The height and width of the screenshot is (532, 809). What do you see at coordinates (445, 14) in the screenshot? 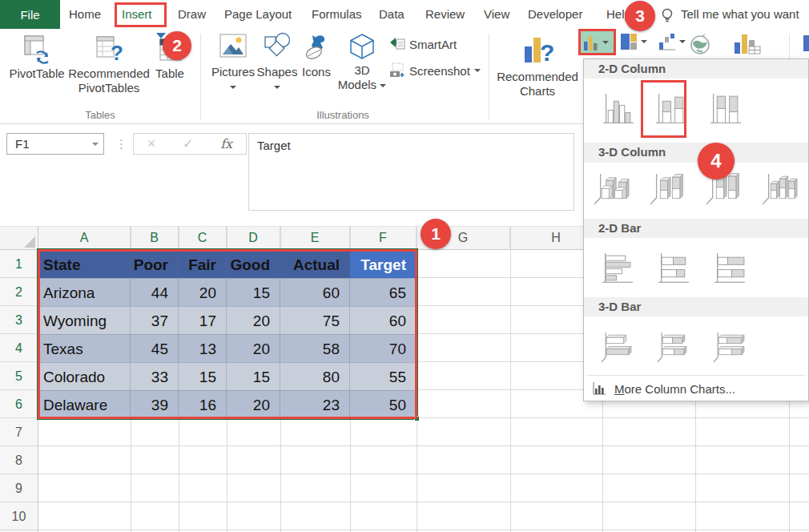
I see `tab-review: Review` at bounding box center [445, 14].